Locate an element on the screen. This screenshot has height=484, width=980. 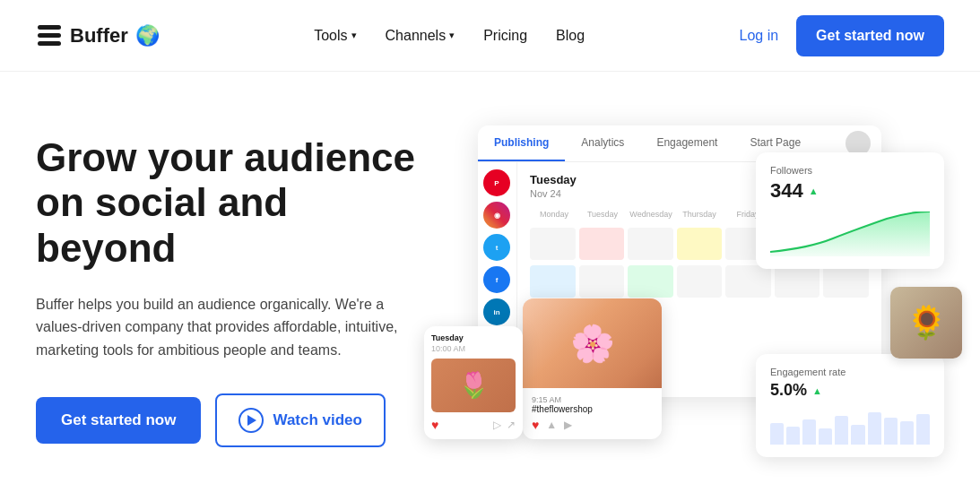
nav-right: Log in Get started now is located at coordinates (843, 36).